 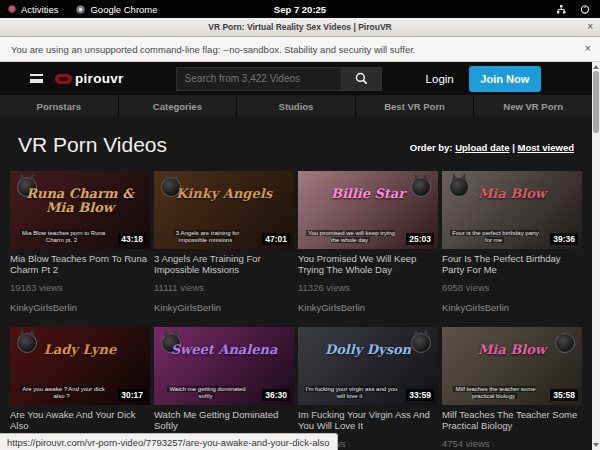 I want to click on scrollbar-down-arrow-icon, so click(x=596, y=445).